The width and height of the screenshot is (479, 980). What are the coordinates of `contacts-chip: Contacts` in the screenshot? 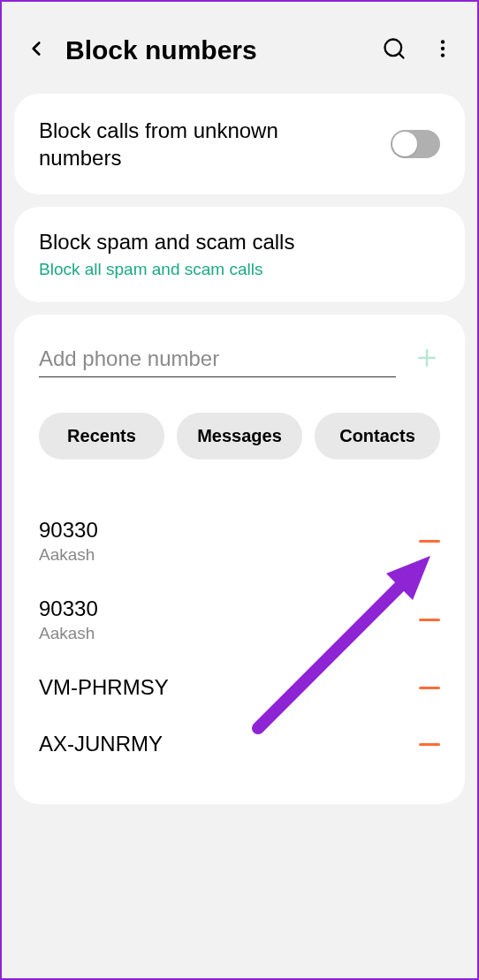 It's located at (377, 437).